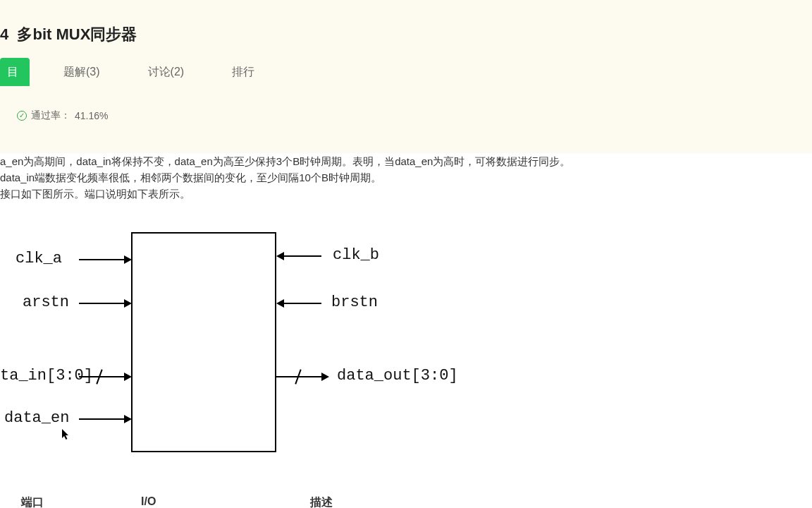 This screenshot has width=812, height=508. I want to click on tabs: 目 题解(3) 讨论(2) 排行, so click(406, 72).